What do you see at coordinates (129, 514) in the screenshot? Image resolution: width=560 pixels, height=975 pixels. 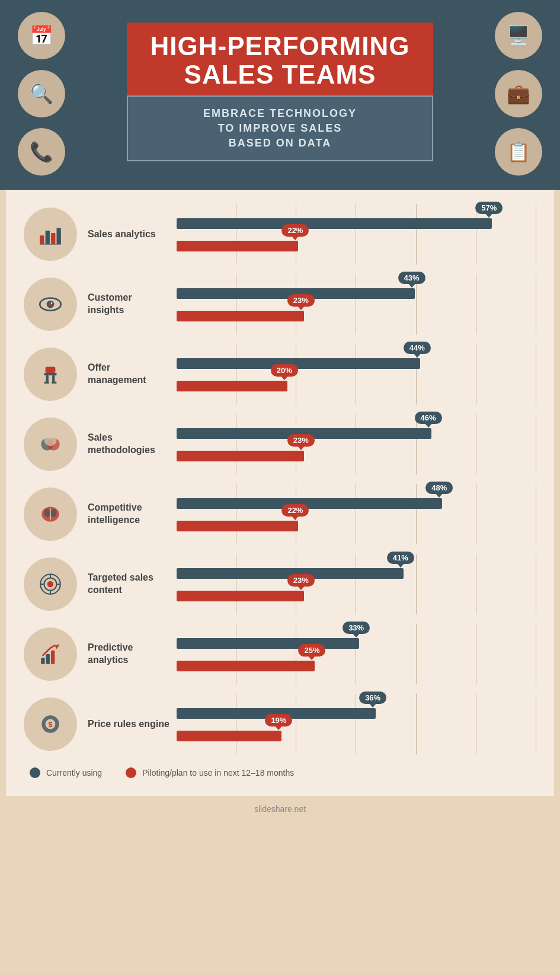 I see `row-label-4: Competitive intelligence` at bounding box center [129, 514].